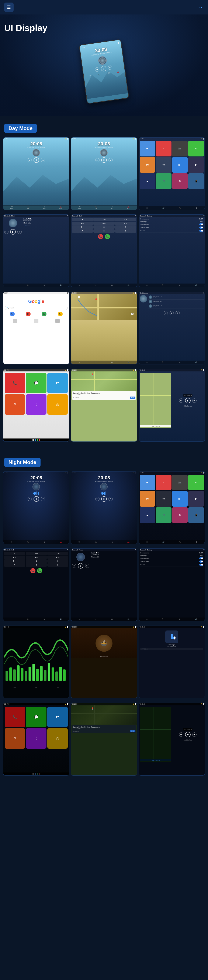 This screenshot has width=208, height=980. I want to click on app-settings-gear: ⚙, so click(196, 148).